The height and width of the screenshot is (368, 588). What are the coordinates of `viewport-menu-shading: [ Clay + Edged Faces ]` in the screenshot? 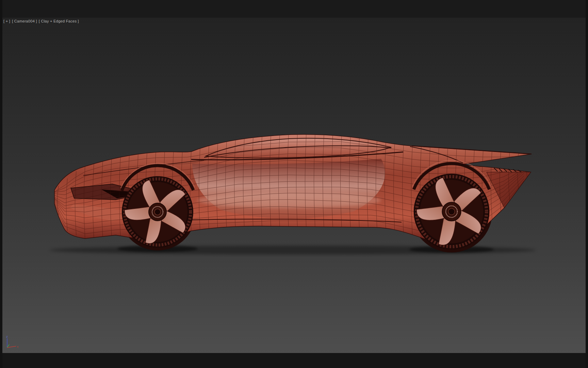 It's located at (59, 21).